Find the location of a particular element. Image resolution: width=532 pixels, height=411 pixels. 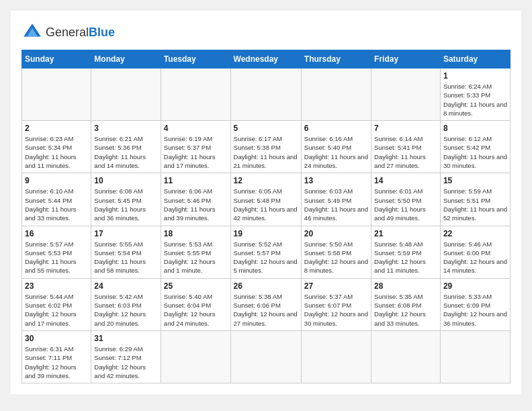

day-info: Sunrise: 6:19 AM Sunset: 5:37 PM Dayligh… is located at coordinates (196, 152).